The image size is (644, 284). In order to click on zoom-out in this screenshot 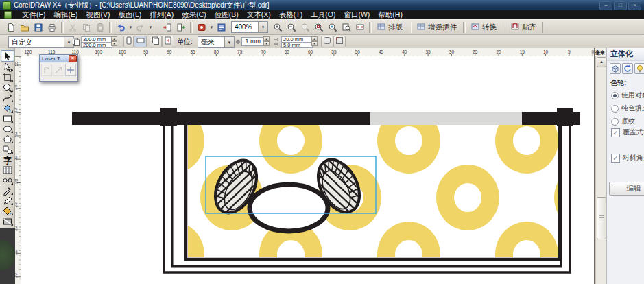, I will do `click(291, 27)`.